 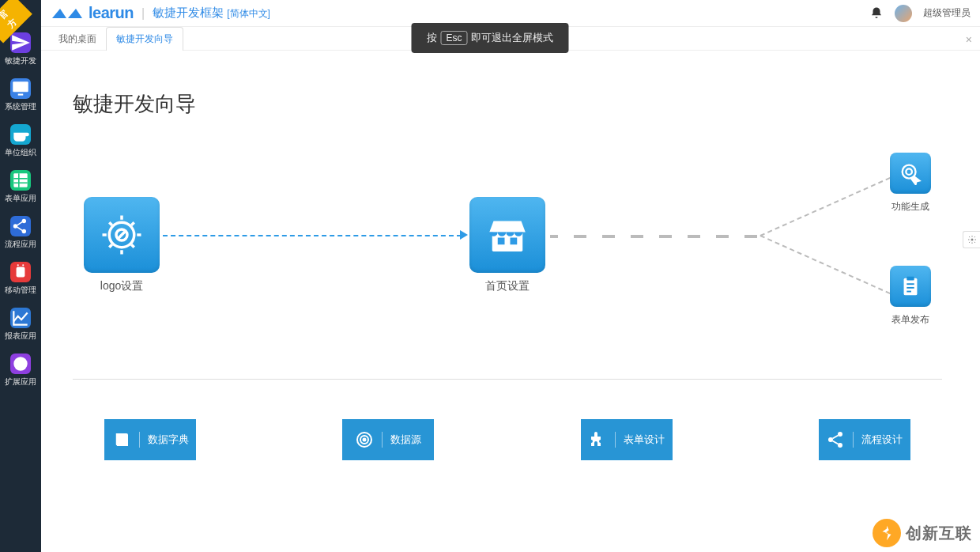 What do you see at coordinates (512, 38) in the screenshot?
I see `fullscreen-hint-post: 即可退出全屏模式` at bounding box center [512, 38].